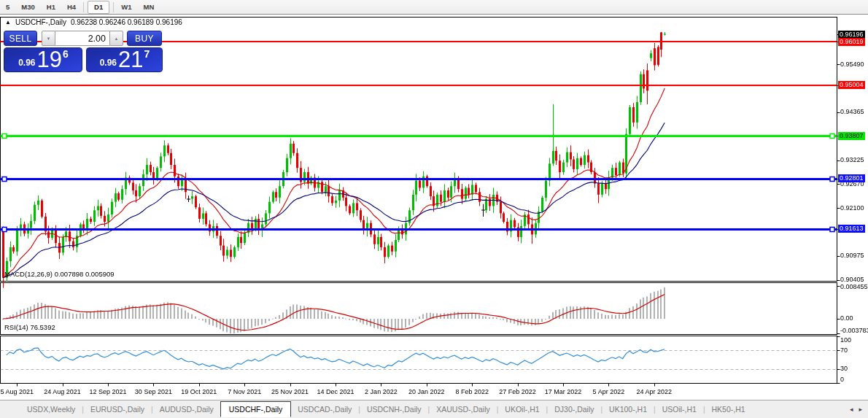 This screenshot has width=868, height=418. I want to click on date-label: 2 Jan 2022, so click(381, 392).